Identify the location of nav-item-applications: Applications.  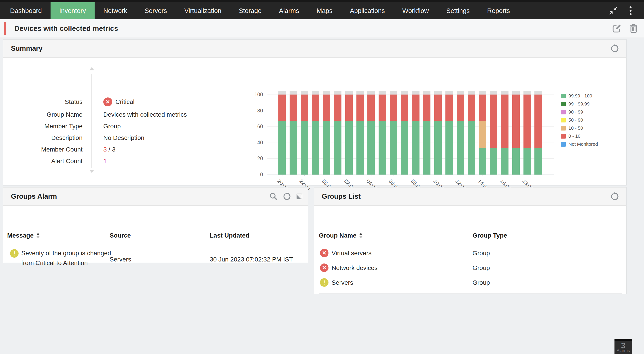
(368, 11).